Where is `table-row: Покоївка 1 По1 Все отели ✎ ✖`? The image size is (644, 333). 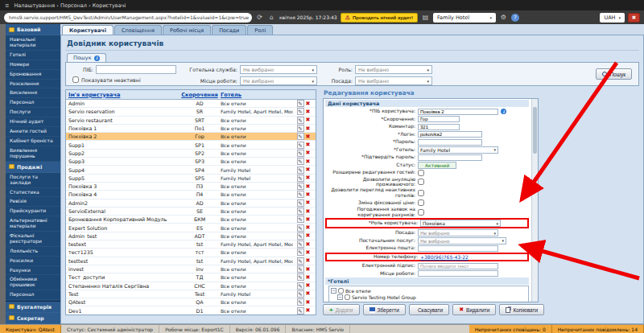
table-row: Покоївка 1 По1 Все отели ✎ ✖ is located at coordinates (191, 129).